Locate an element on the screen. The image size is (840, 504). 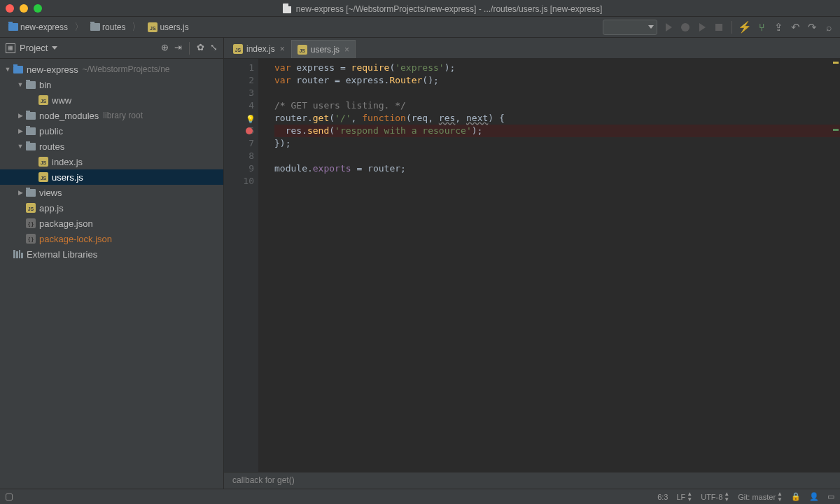
stop-button is located at coordinates (719, 27).